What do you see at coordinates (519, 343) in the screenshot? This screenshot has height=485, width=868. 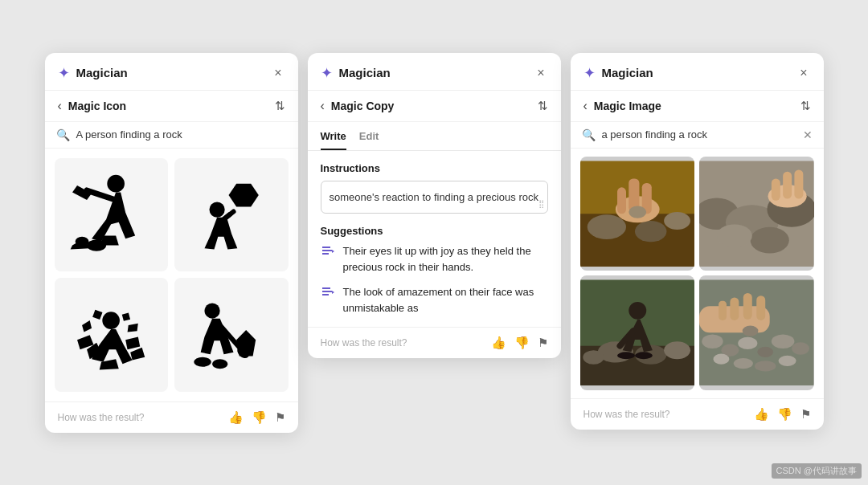 I see `panel2-footer-actions: 👍 👎 ⚑` at bounding box center [519, 343].